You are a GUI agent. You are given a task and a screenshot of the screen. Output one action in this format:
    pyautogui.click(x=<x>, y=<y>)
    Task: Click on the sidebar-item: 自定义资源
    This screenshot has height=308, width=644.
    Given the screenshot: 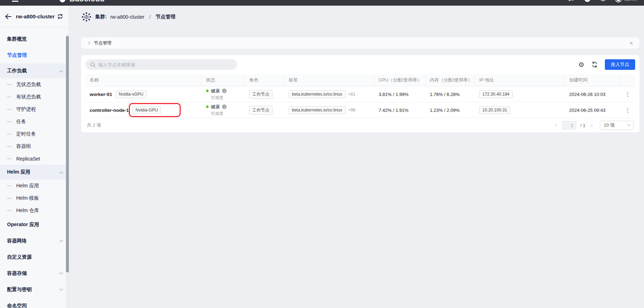 What is the action you would take?
    pyautogui.click(x=35, y=257)
    